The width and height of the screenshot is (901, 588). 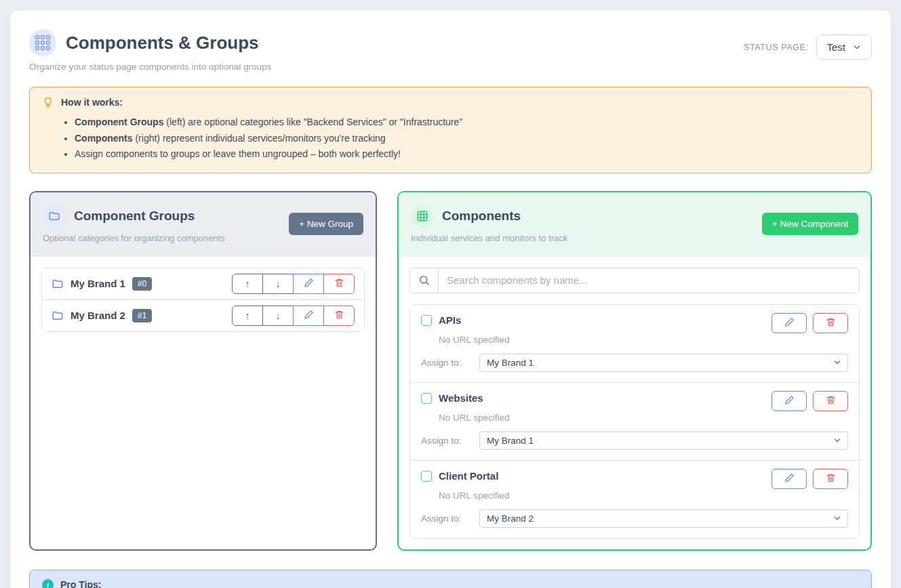 I want to click on component-item: Client Portal No URL specified, so click(x=635, y=499).